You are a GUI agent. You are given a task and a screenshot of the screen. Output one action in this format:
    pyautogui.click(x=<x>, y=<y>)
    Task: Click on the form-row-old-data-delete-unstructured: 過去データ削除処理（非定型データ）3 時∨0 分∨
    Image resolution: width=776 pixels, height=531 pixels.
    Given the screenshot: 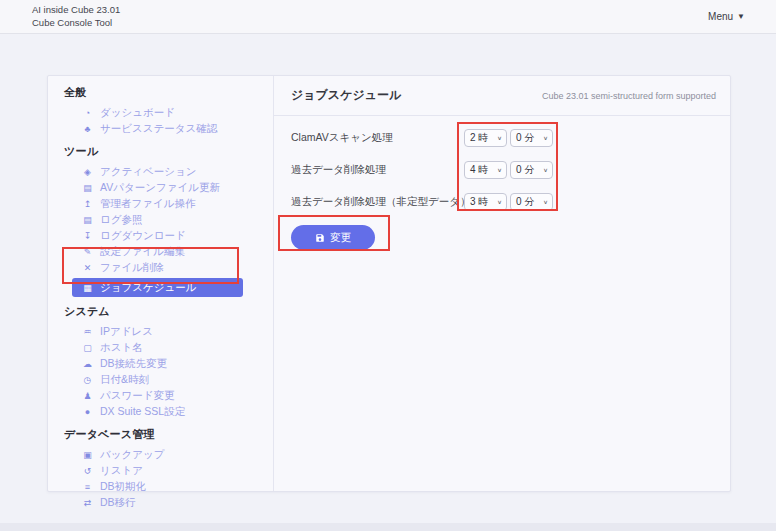 What is the action you would take?
    pyautogui.click(x=510, y=202)
    